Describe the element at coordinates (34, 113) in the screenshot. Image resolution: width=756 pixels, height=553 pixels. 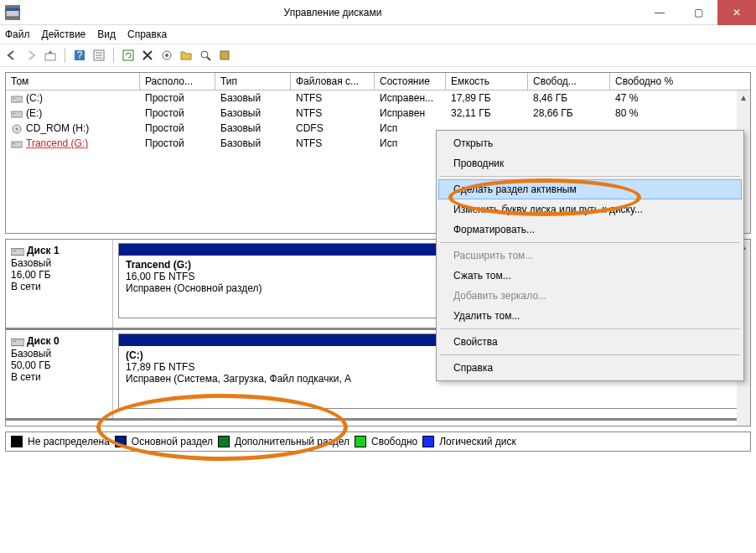
I see `volume-name: (E:)` at that location.